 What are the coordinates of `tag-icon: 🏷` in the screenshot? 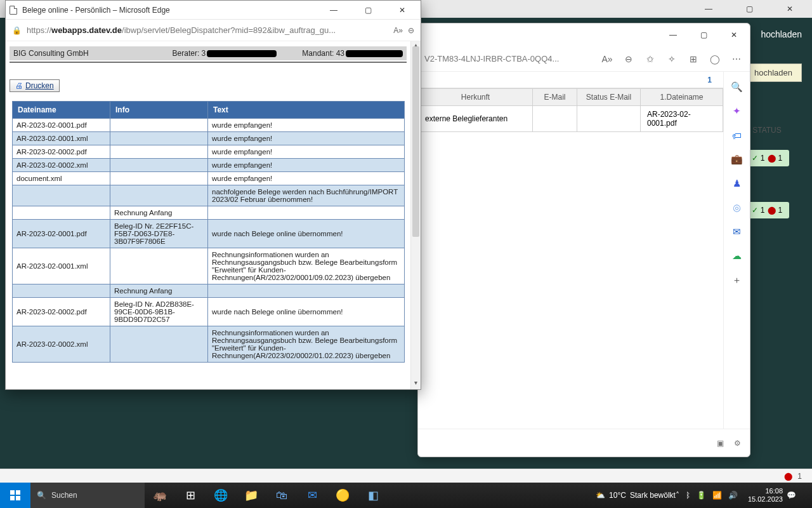 It's located at (737, 135).